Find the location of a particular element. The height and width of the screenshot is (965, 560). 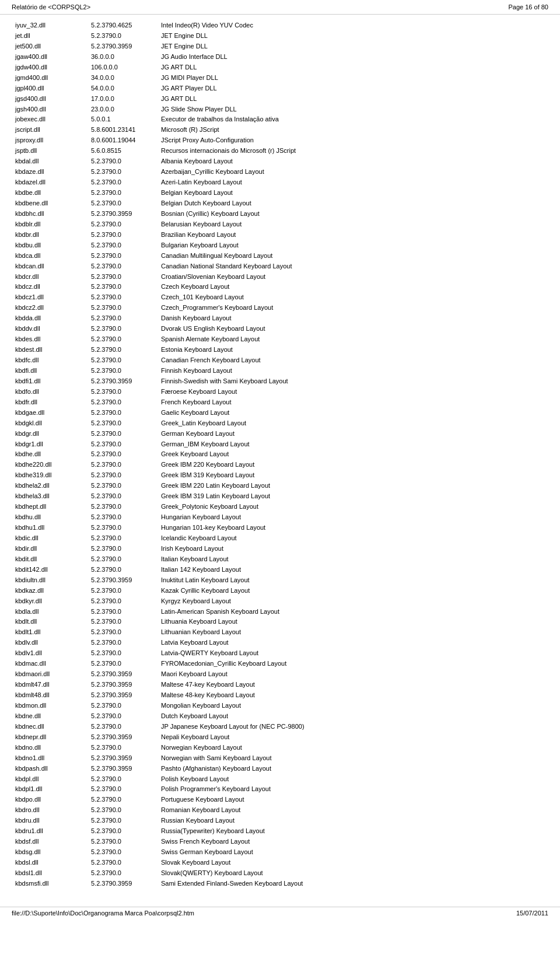

cell-description: Swiss French Keyboard Layout is located at coordinates (353, 842).